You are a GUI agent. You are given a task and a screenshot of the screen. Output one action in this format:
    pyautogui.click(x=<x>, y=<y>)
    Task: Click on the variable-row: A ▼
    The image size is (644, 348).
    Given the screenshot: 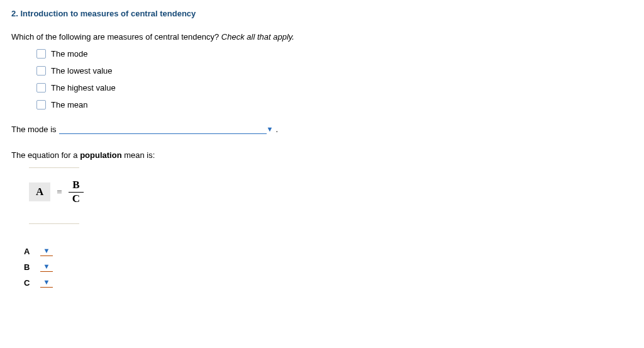 What is the action you would take?
    pyautogui.click(x=328, y=252)
    